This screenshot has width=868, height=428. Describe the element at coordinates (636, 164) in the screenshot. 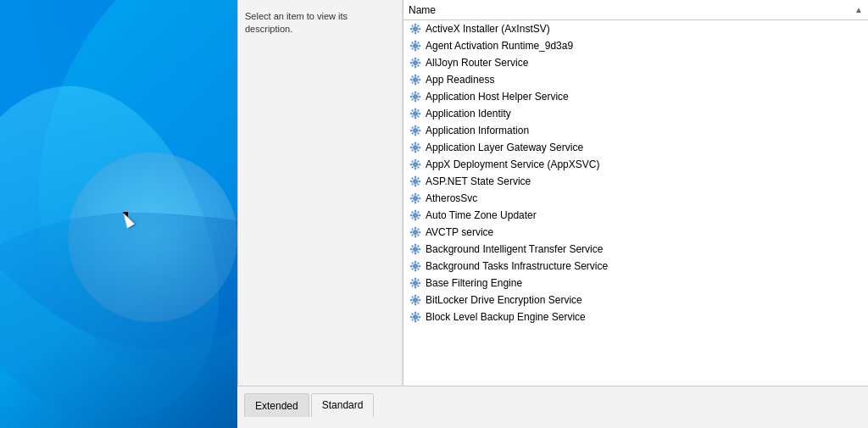

I see `service-item: AppX Deployment Service (AppXSVC)` at that location.